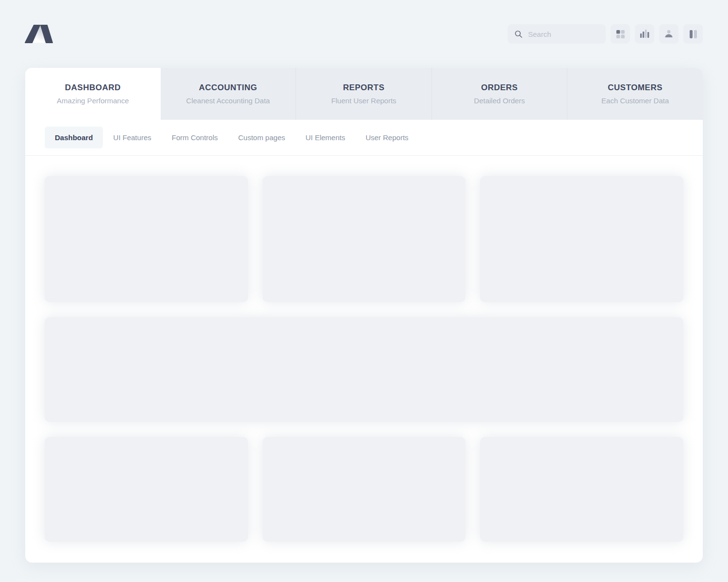  I want to click on user-icon, so click(669, 34).